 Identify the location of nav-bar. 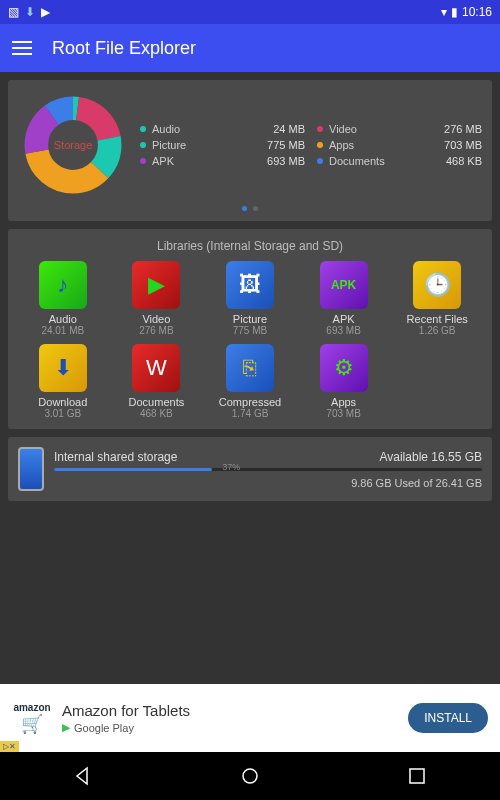
(250, 776).